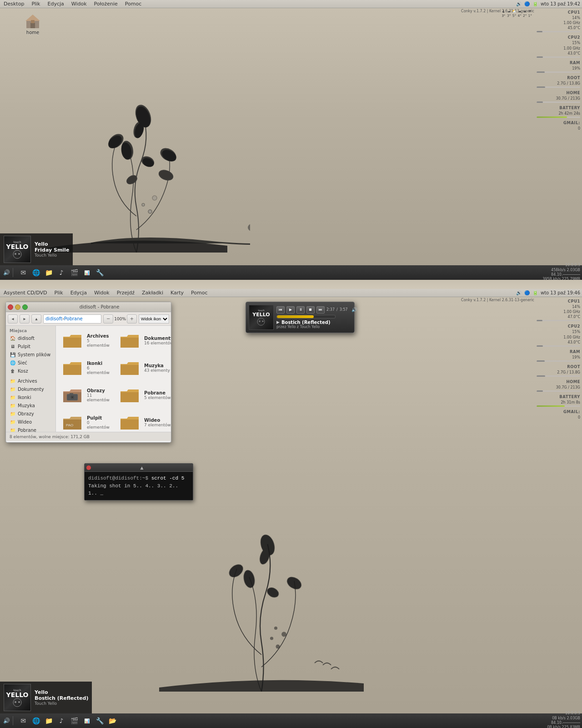 The image size is (582, 728). What do you see at coordinates (79, 4) in the screenshot?
I see `menu-widok: Widok` at bounding box center [79, 4].